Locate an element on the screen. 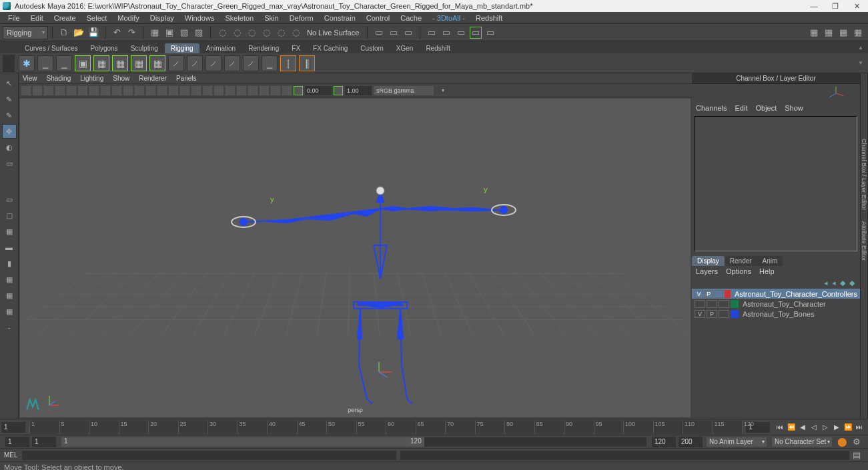 The height and width of the screenshot is (470, 868). layer-visible-toggle is located at coordinates (700, 304).